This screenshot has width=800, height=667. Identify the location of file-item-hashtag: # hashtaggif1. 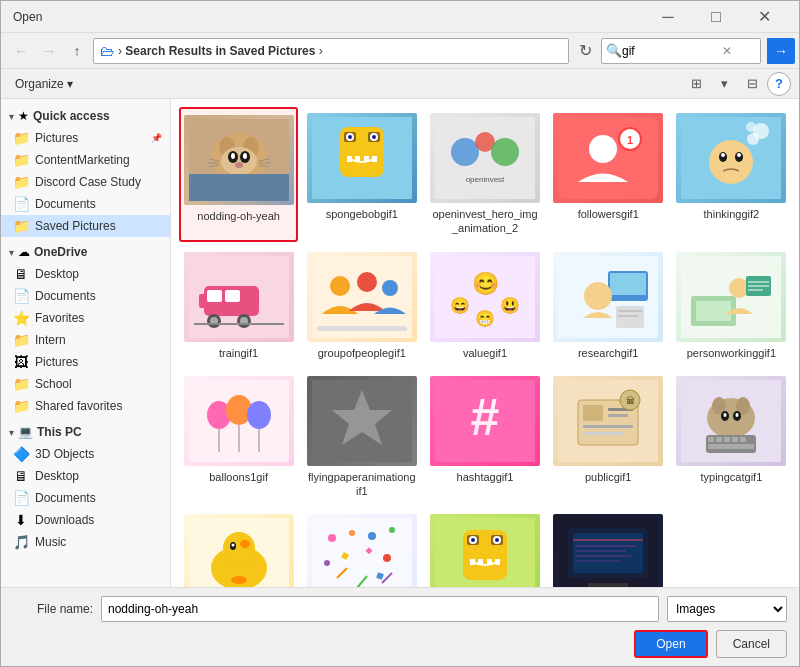
(484, 438).